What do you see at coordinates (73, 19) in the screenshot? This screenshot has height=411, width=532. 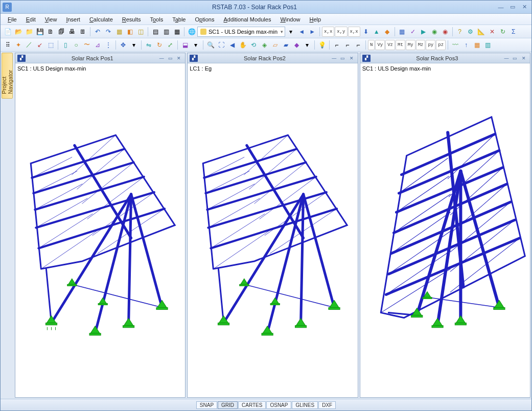 I see `menu-insert: Insert` at bounding box center [73, 19].